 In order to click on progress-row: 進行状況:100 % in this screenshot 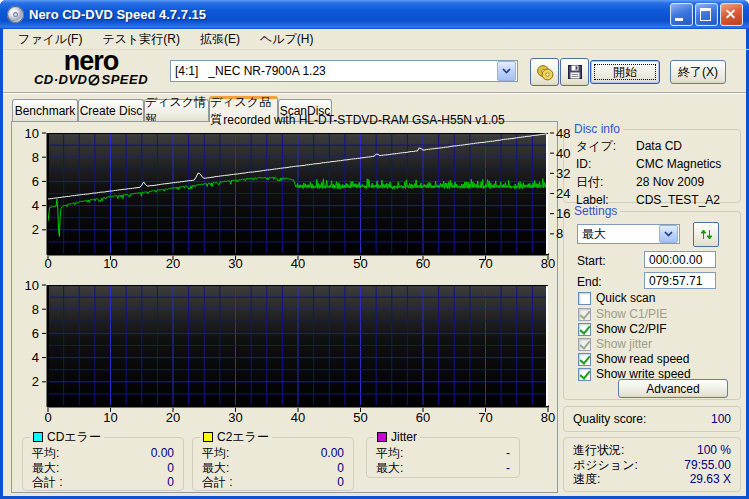, I will do `click(652, 450)`.